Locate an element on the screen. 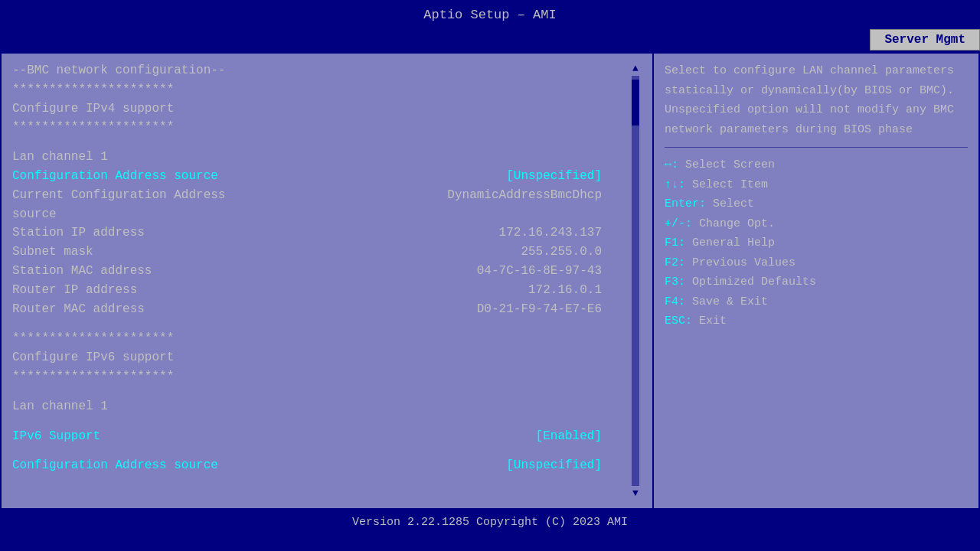 This screenshot has width=980, height=551. stars1: ********************** is located at coordinates (315, 90).